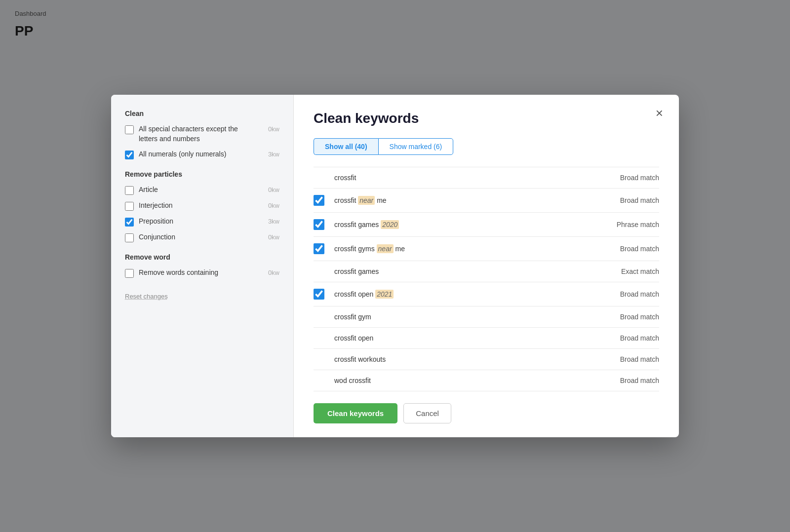 The width and height of the screenshot is (790, 532). Describe the element at coordinates (356, 414) in the screenshot. I see `clean-keywords-button: Clean keywords` at that location.